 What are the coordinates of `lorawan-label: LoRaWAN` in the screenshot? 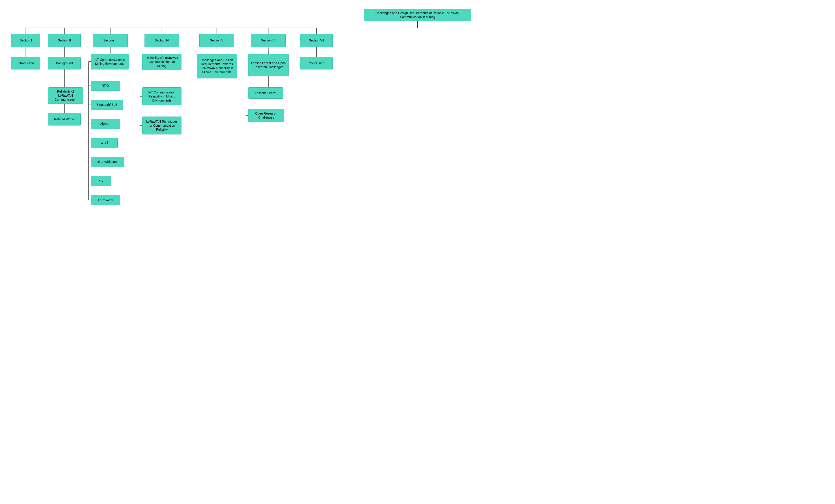 It's located at (105, 200).